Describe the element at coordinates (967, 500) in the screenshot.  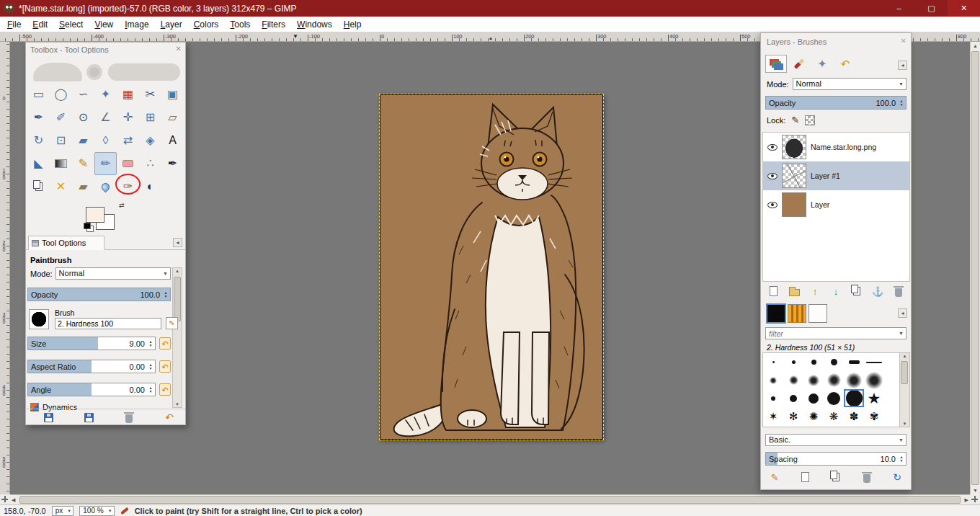
I see `scroll-right-icon: ▶` at that location.